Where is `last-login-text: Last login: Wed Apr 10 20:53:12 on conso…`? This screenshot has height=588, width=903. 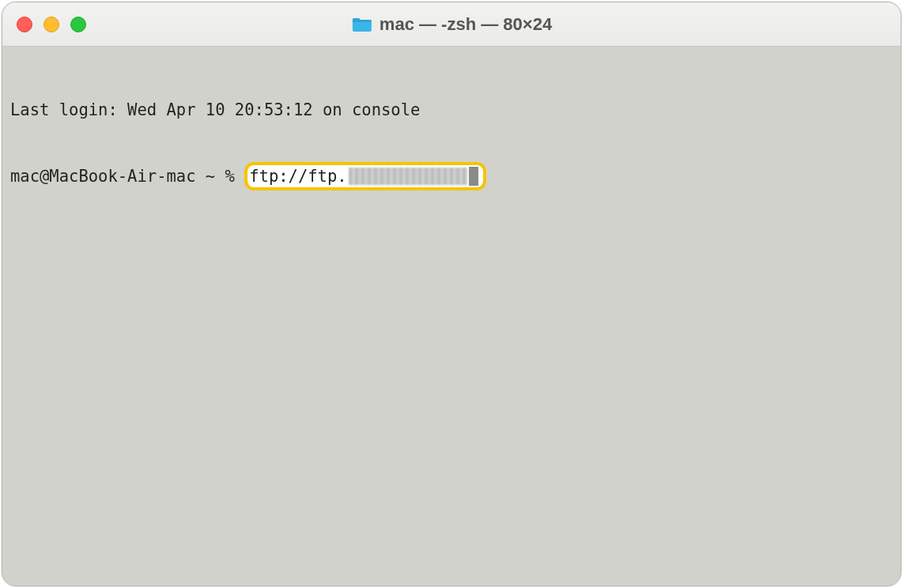
last-login-text: Last login: Wed Apr 10 20:53:12 on conso… is located at coordinates (215, 110).